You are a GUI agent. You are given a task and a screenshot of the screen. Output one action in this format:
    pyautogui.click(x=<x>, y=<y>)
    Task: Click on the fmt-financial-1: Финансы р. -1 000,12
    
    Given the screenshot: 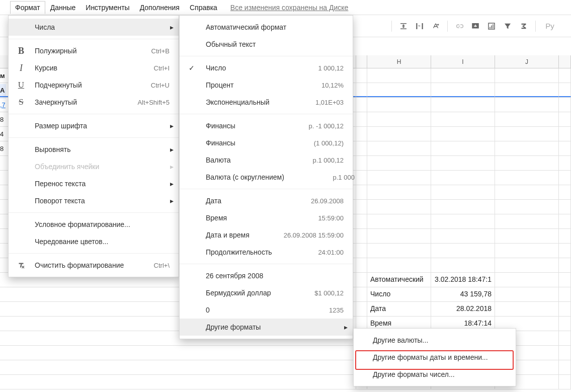 What is the action you would take?
    pyautogui.click(x=266, y=126)
    